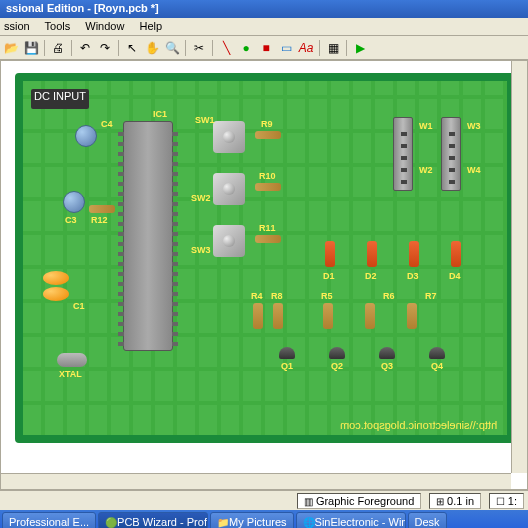  Describe the element at coordinates (105, 48) in the screenshot. I see `redo-icon: ↷` at that location.